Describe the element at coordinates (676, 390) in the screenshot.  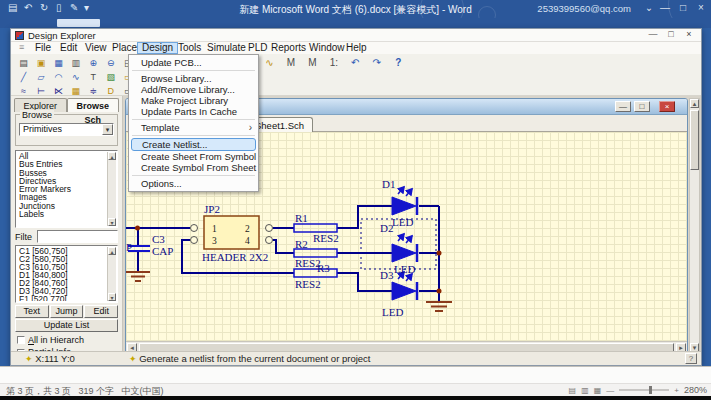
I see `zoom-in-button: +` at that location.